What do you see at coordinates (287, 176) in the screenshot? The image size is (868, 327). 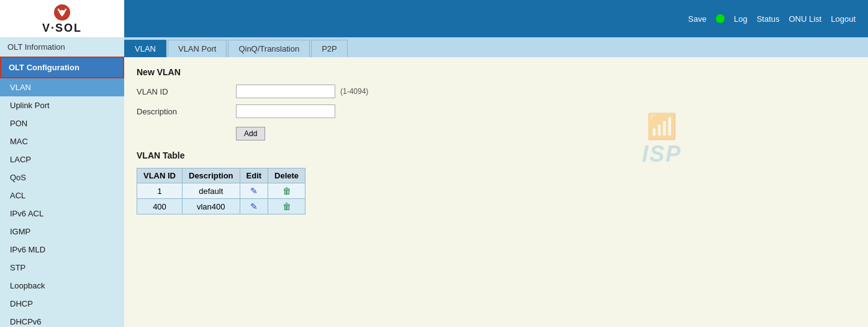 I see `col-delete: Delete` at bounding box center [287, 176].